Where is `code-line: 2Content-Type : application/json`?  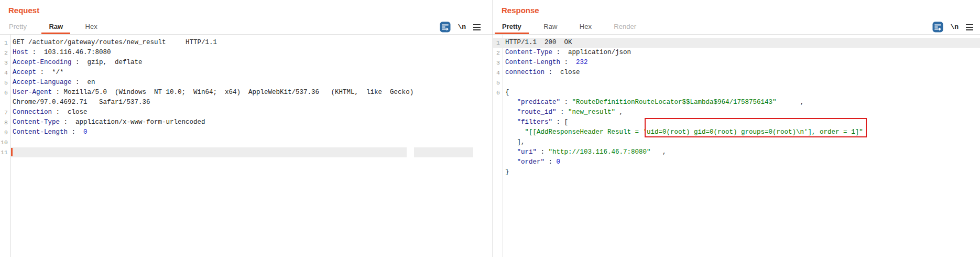
code-line: 2Content-Type : application/json is located at coordinates (737, 52).